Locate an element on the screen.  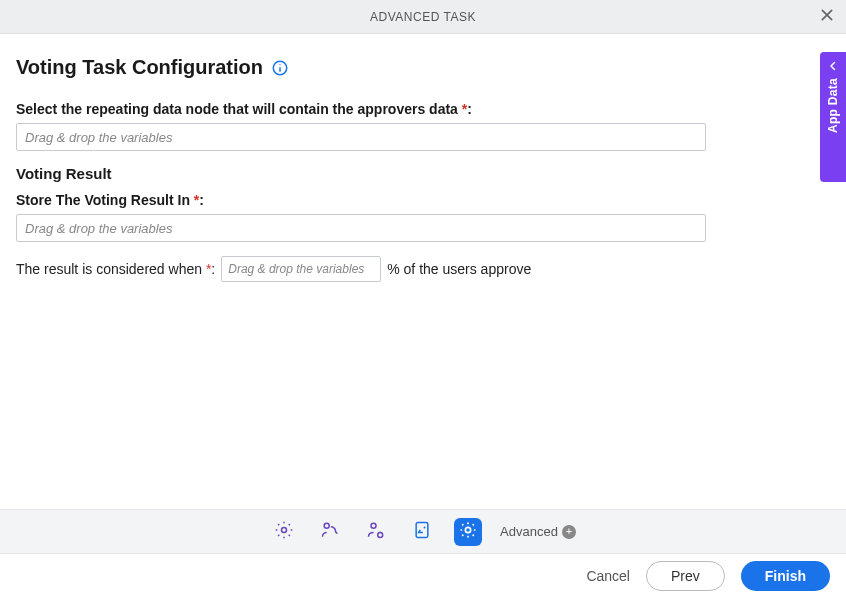
approvers-label: Select the repeating data node that will… is located at coordinates (244, 109).